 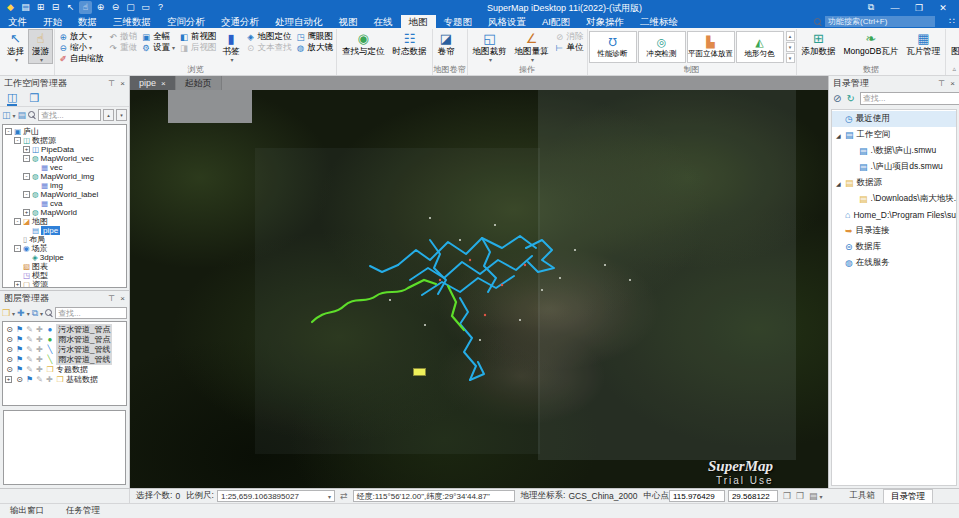 What do you see at coordinates (570, 48) in the screenshot?
I see `ribbon-button: ⊢单位` at bounding box center [570, 48].